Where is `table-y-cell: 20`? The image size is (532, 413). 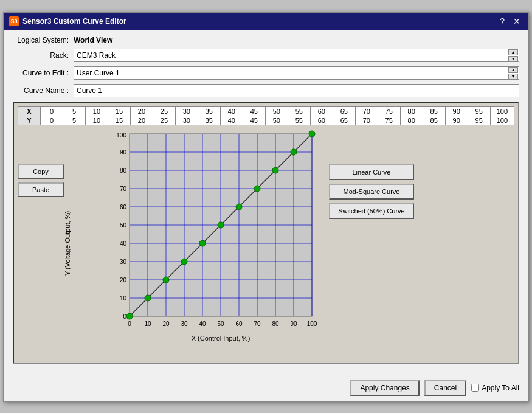
table-y-cell: 20 is located at coordinates (141, 120).